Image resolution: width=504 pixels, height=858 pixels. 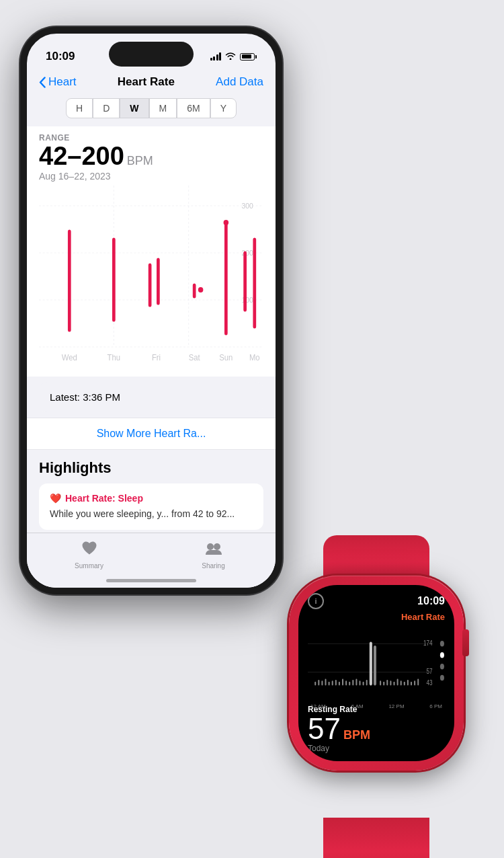 I want to click on chart-date: Aug 16–22, 2023, so click(x=151, y=176).